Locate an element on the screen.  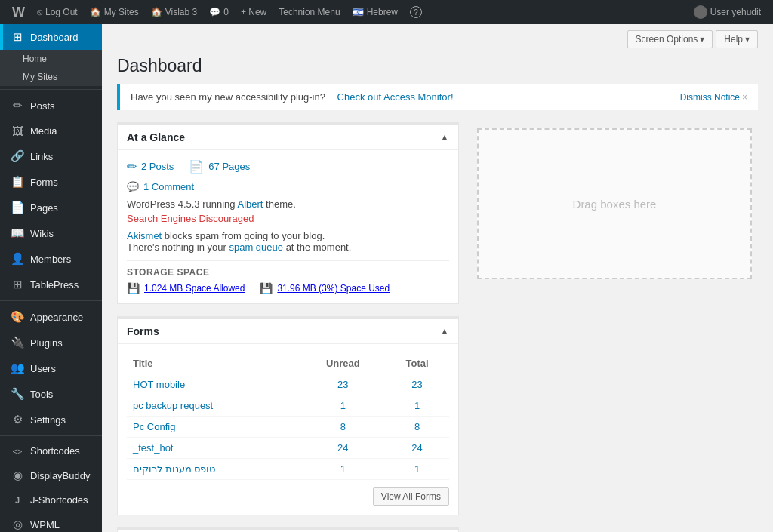
view-all-forms-container: View All Forms is located at coordinates (288, 497).